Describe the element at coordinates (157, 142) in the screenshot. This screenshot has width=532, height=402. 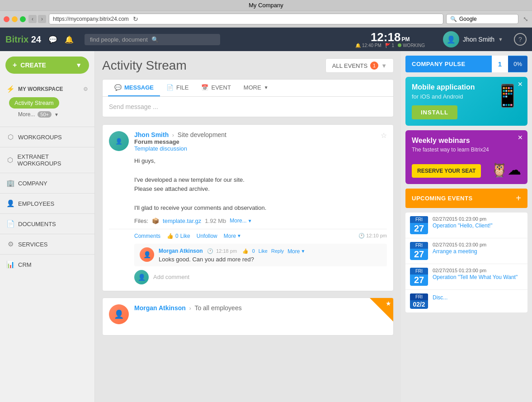
I see `post-1-type-label: Forum message` at that location.